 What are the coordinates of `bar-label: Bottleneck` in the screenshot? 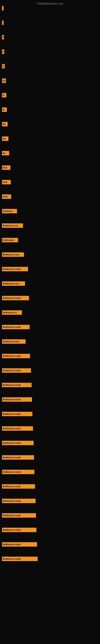 It's located at (8, 240).